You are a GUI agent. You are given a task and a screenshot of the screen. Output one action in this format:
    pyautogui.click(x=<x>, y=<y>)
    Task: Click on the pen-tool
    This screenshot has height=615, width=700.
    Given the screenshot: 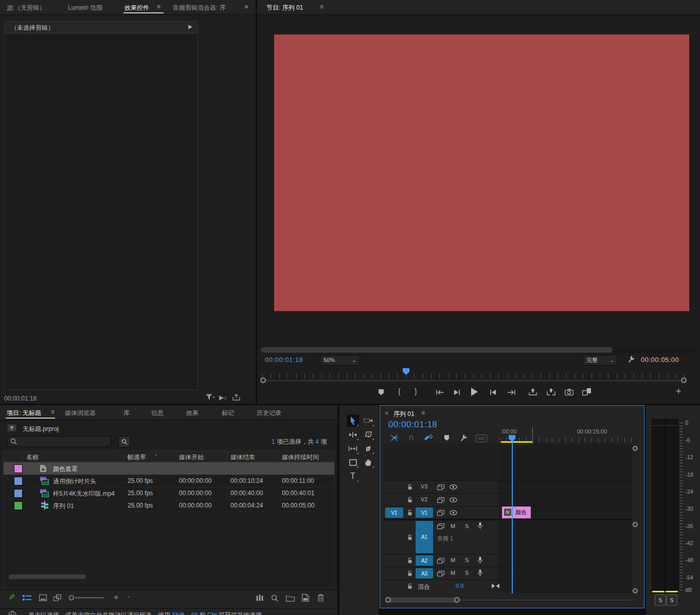 What is the action you would take?
    pyautogui.click(x=368, y=448)
    